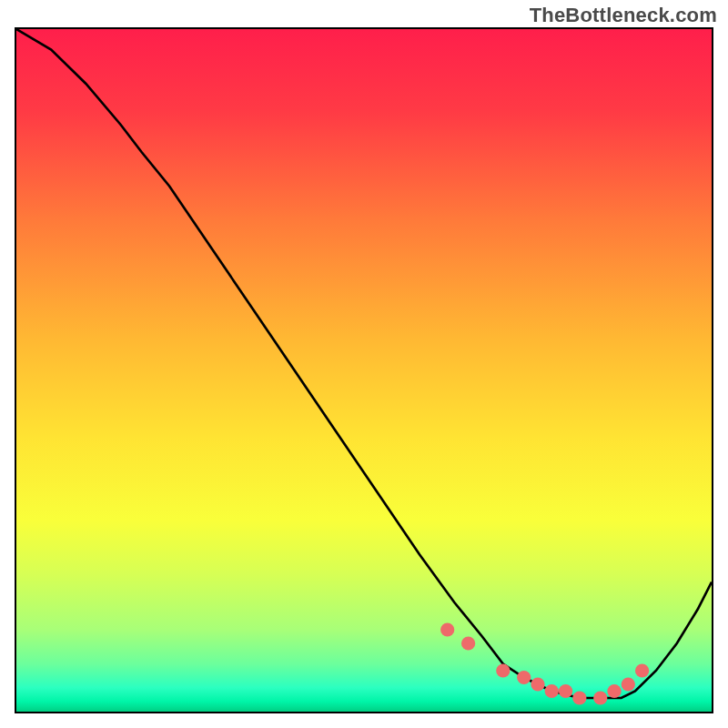  What do you see at coordinates (623, 15) in the screenshot?
I see `watermark-text: TheBottleneck.com` at bounding box center [623, 15].